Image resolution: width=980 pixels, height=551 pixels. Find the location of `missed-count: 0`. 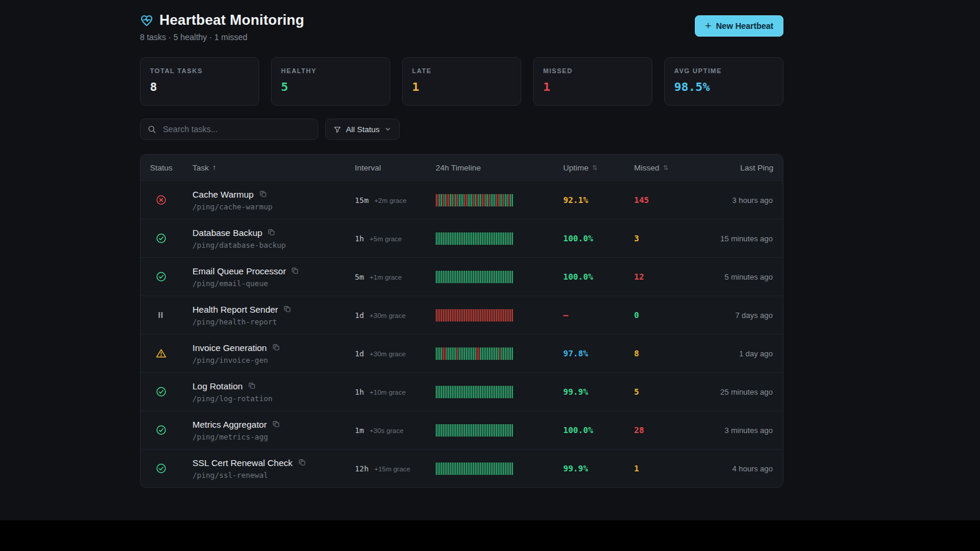

missed-count: 0 is located at coordinates (667, 315).